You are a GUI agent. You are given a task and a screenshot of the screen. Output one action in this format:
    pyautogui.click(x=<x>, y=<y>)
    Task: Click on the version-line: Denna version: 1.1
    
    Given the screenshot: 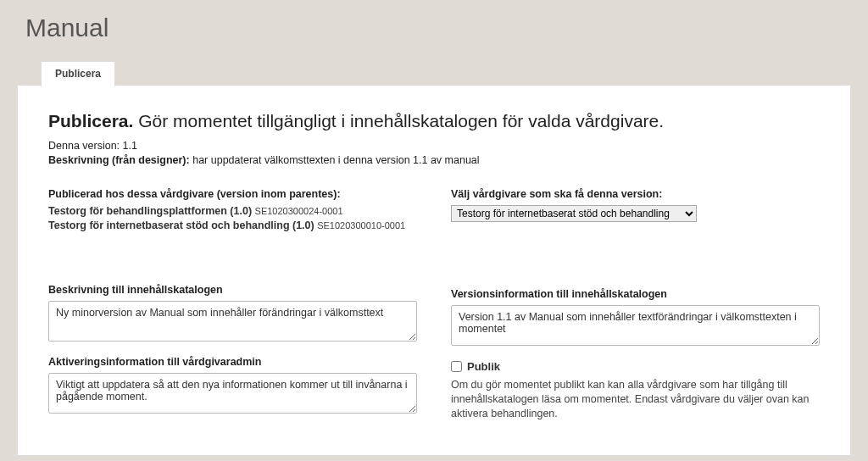 What is the action you would take?
    pyautogui.click(x=434, y=146)
    